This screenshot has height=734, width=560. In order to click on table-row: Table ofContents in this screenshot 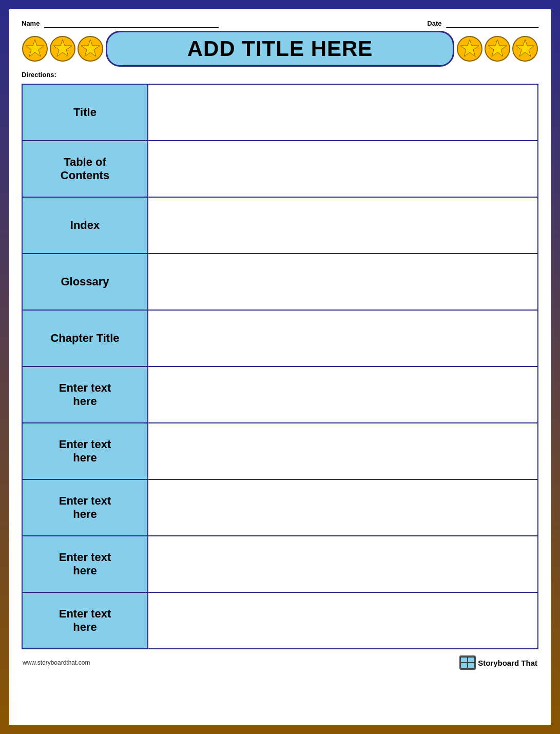, I will do `click(280, 169)`.